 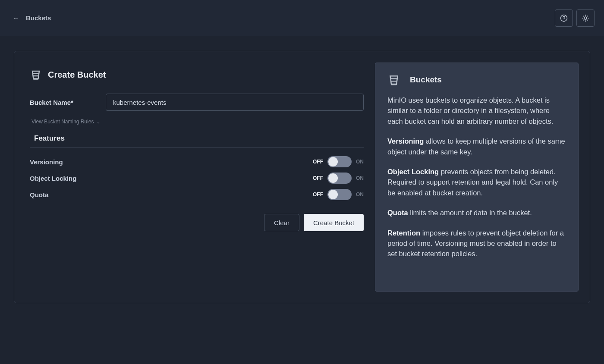 What do you see at coordinates (66, 122) in the screenshot?
I see `naming-rules-toggle: View Bucket Naming Rules ⌄` at bounding box center [66, 122].